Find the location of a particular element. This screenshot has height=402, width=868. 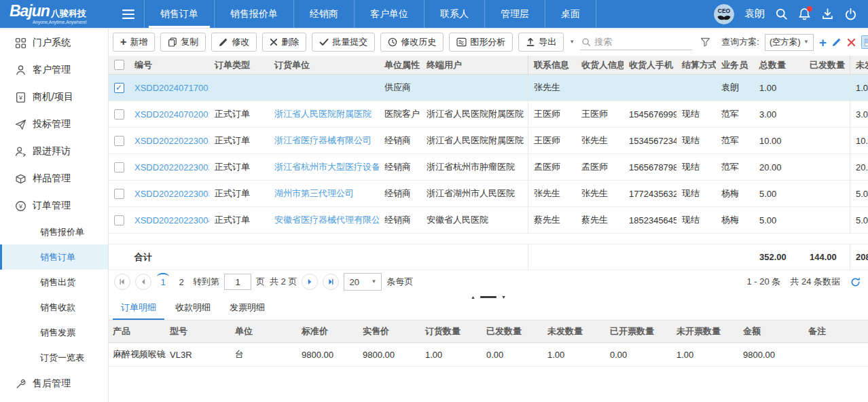

user-avatar: CEO is located at coordinates (724, 14).